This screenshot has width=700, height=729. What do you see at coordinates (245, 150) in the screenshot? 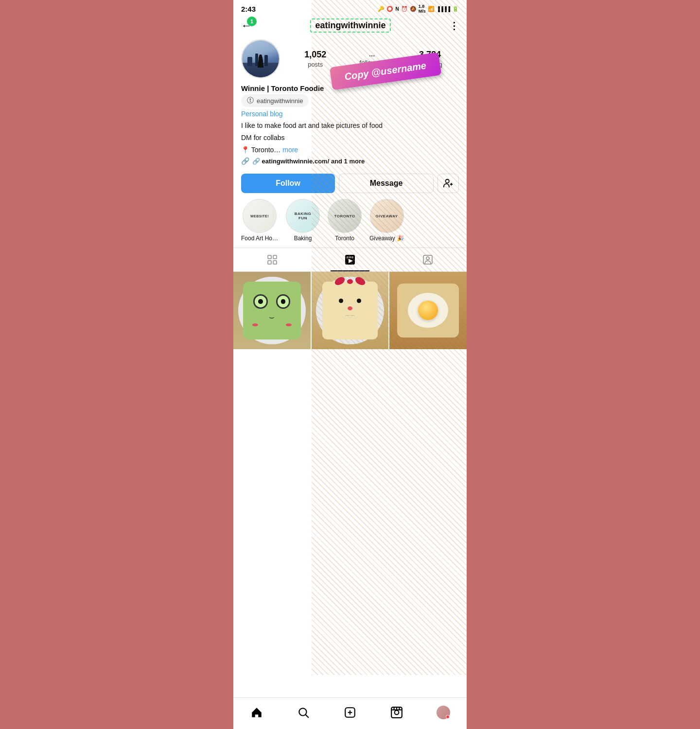
I see `location-emoji: 📍` at bounding box center [245, 150].